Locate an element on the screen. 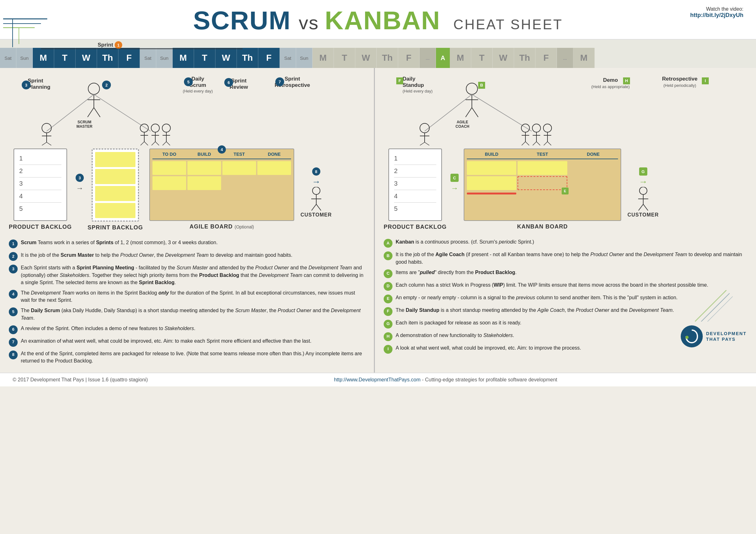 The image size is (756, 534). svg-text: H is located at coordinates (626, 81).